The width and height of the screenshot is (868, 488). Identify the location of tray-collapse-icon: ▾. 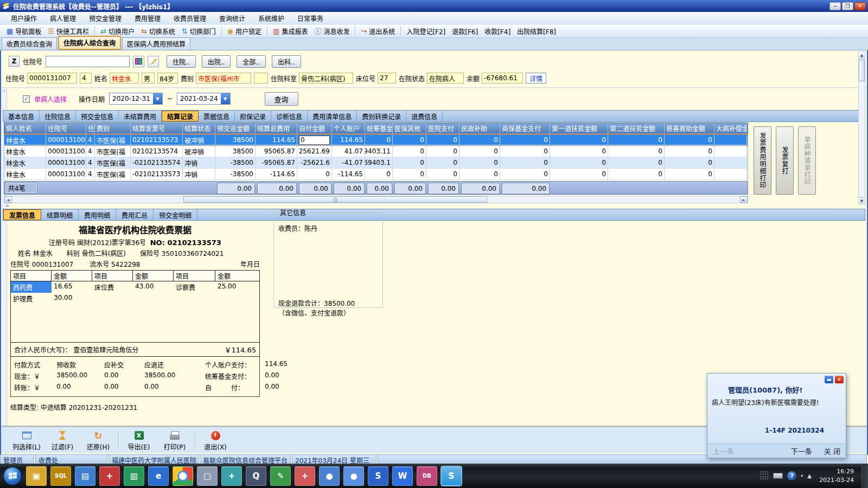
(802, 476).